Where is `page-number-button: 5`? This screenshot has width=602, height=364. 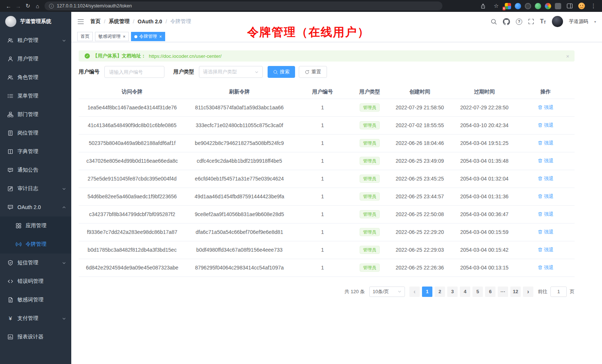
page-number-button: 5 is located at coordinates (478, 292).